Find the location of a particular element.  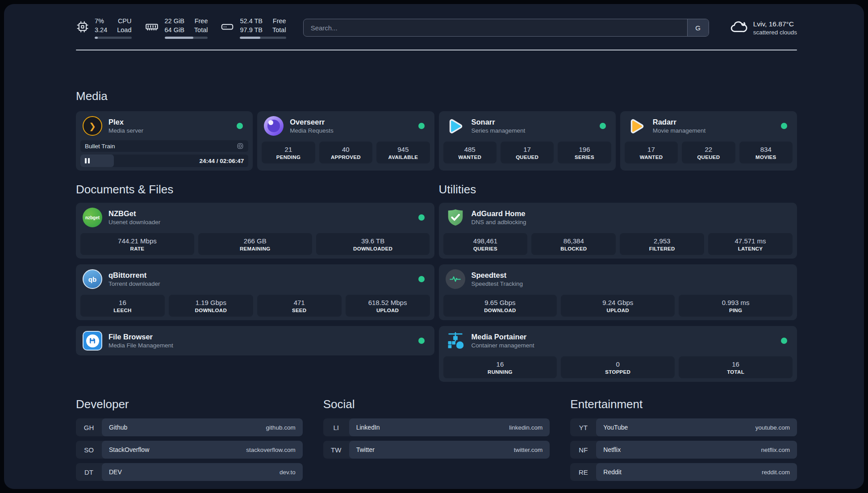

stat-upload: 618.52 Mbps UPLOAD is located at coordinates (388, 305).